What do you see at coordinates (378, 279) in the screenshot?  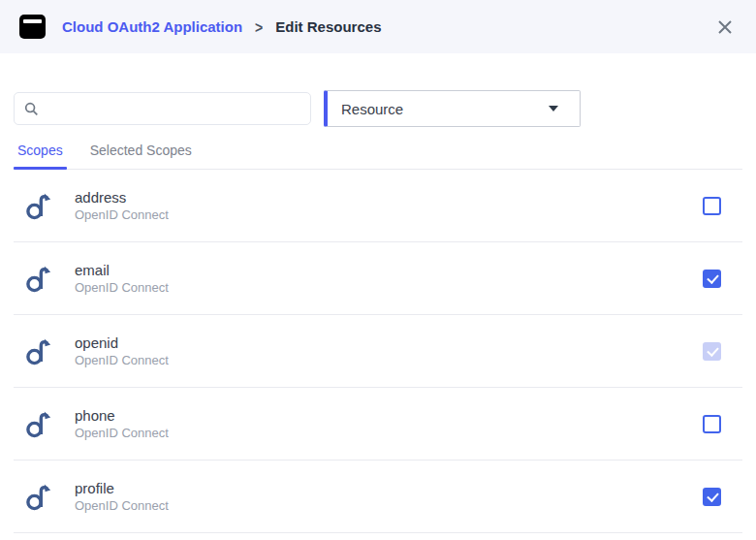 I see `scope-row: email OpenID Connect` at bounding box center [378, 279].